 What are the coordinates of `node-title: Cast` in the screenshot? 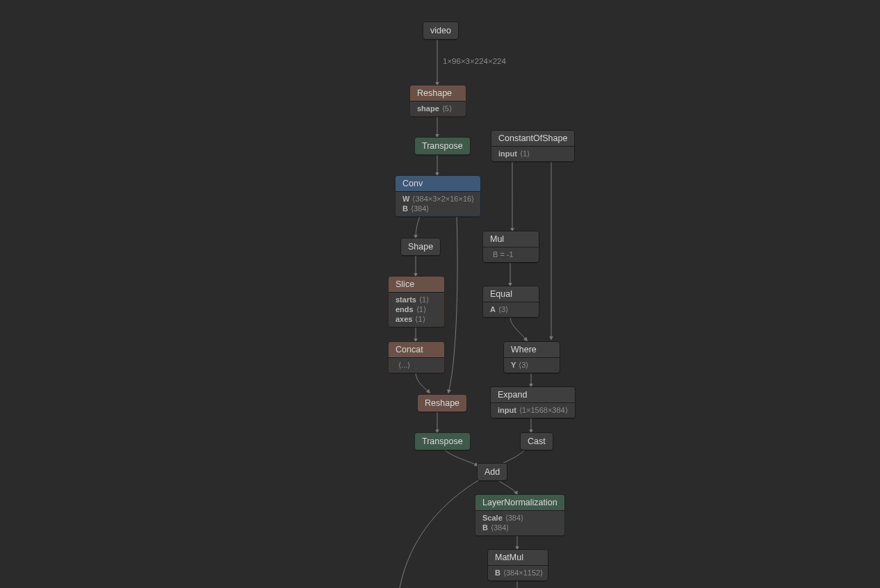 It's located at (537, 441).